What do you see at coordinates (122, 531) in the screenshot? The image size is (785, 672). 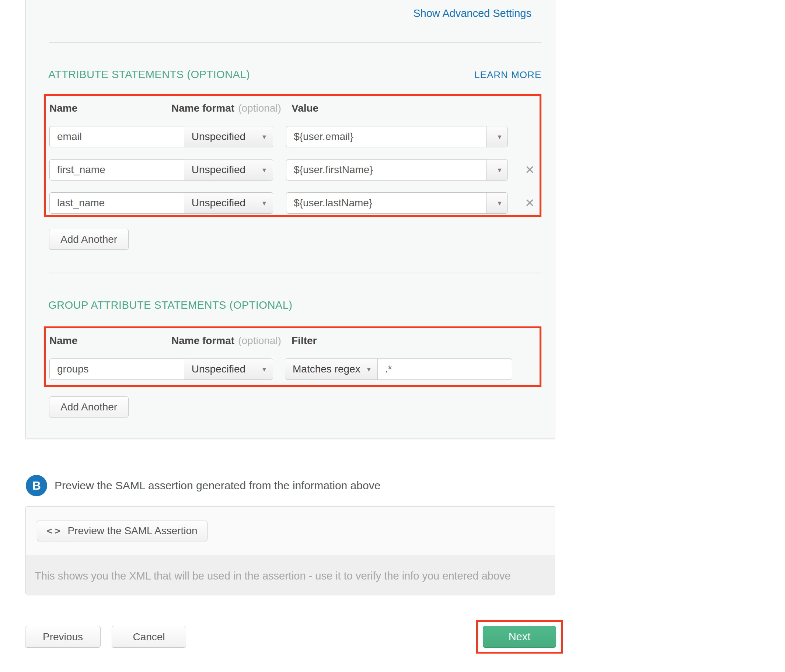 I see `preview-saml-assertion-button: <> Preview the SAML Assertion` at bounding box center [122, 531].